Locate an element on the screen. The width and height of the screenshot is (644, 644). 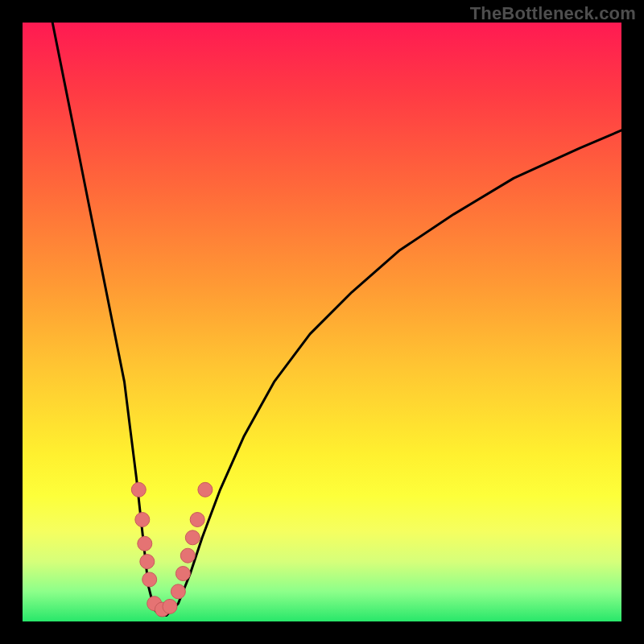
data-point-cluster-left-a is located at coordinates (142, 520).